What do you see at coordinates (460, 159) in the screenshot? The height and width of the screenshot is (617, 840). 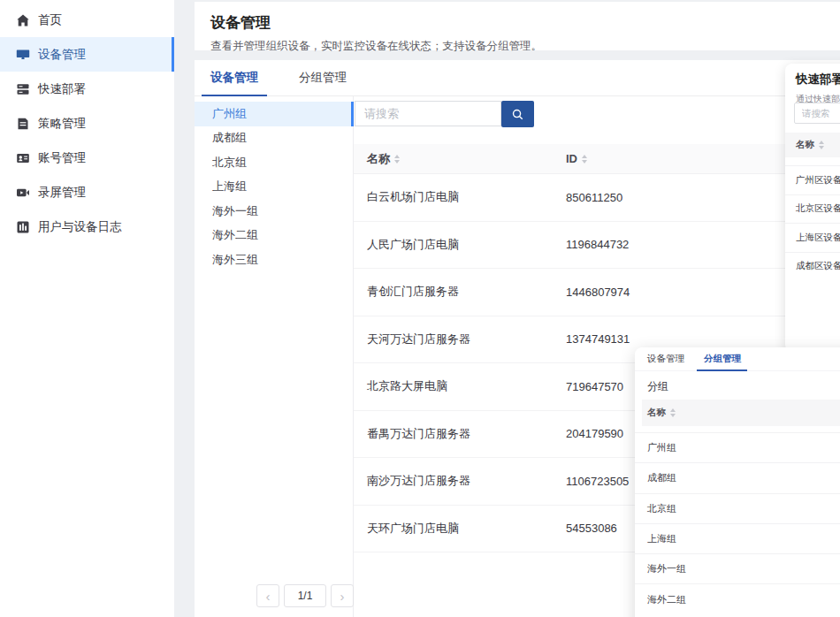 I see `column-header-name: 名称` at bounding box center [460, 159].